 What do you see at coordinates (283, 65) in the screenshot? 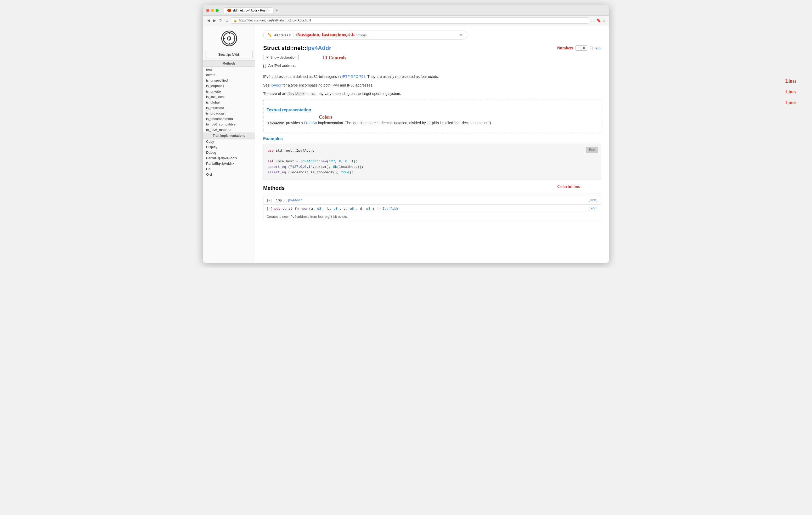
I see `description-short: An IPv4 address.` at bounding box center [283, 65].